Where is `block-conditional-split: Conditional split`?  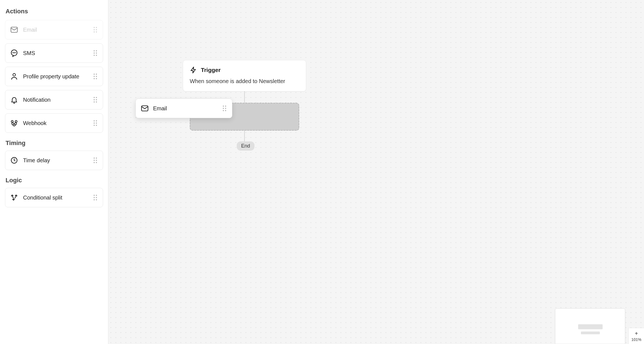 block-conditional-split: Conditional split is located at coordinates (54, 198).